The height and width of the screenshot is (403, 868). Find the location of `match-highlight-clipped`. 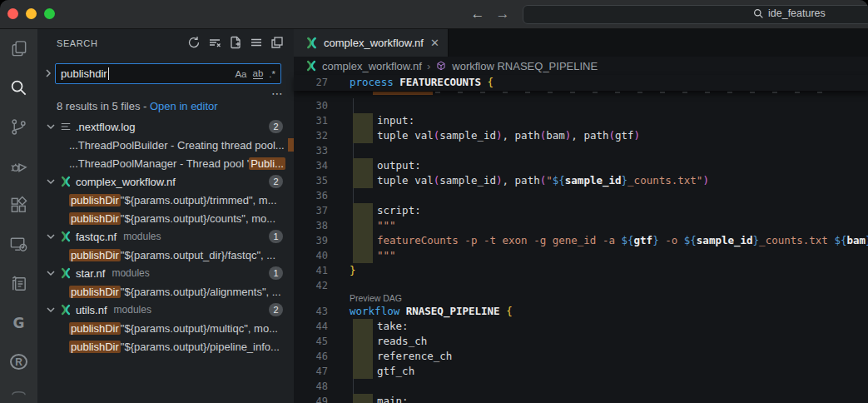

match-highlight-clipped is located at coordinates (291, 145).